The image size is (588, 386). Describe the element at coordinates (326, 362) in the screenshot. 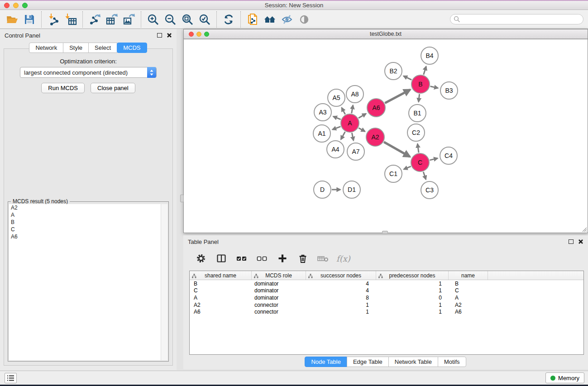

I see `tab-node-table: Node Table` at that location.